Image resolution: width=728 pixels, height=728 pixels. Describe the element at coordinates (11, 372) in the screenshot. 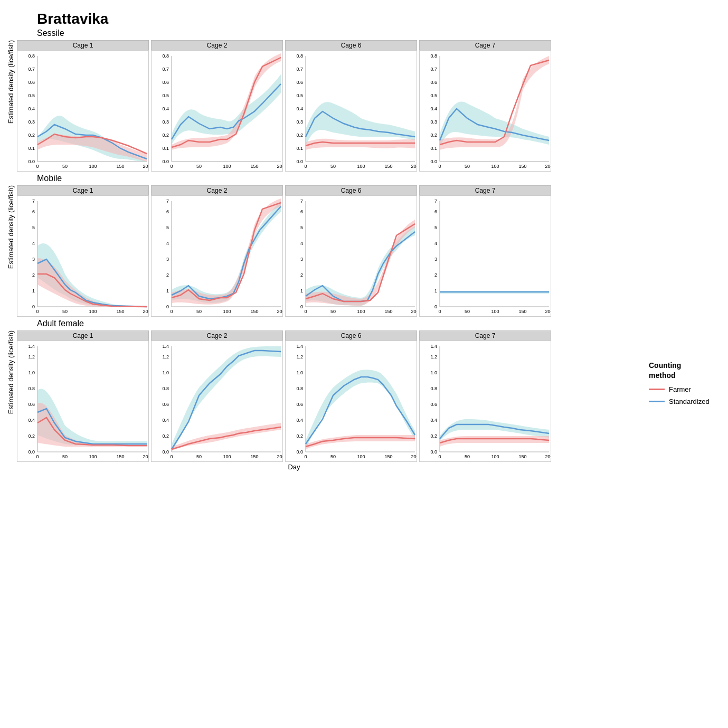

I see `y-axis-label-adult-female: Estimated density (lice/fish)` at that location.